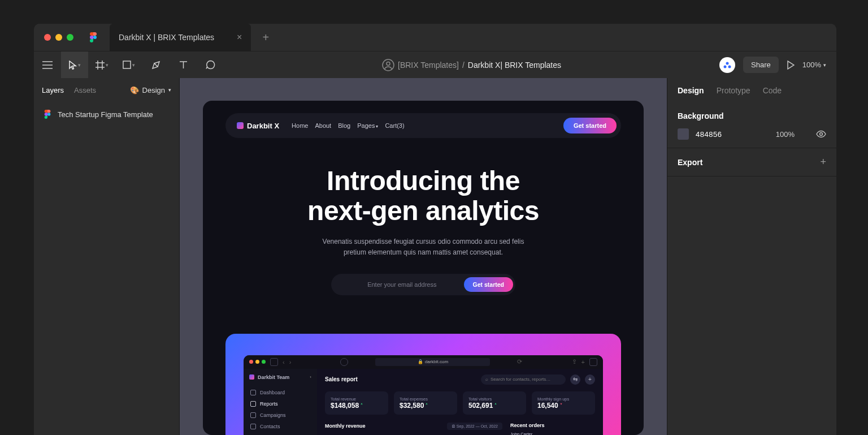  I want to click on file-tab: Darkbit X | BRIX Templates ×, so click(180, 37).